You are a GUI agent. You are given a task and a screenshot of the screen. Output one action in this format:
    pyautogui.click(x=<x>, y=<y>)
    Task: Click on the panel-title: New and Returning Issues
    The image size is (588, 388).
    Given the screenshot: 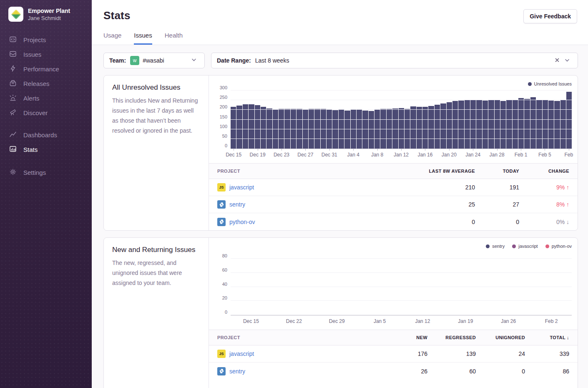 What is the action you would take?
    pyautogui.click(x=156, y=250)
    